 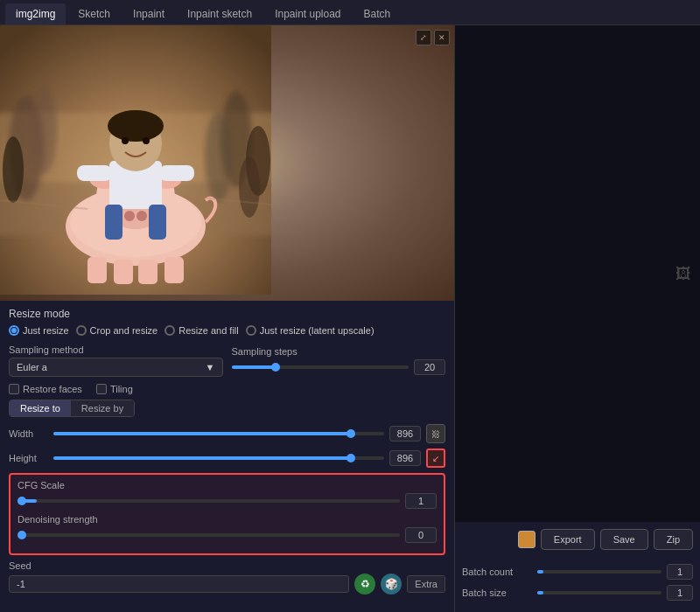 I want to click on sampling-method-value: Euler a, so click(x=32, y=367).